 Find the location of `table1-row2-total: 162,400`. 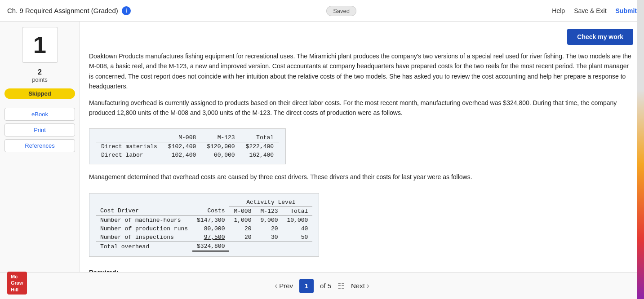

table1-row2-total: 162,400 is located at coordinates (260, 155).